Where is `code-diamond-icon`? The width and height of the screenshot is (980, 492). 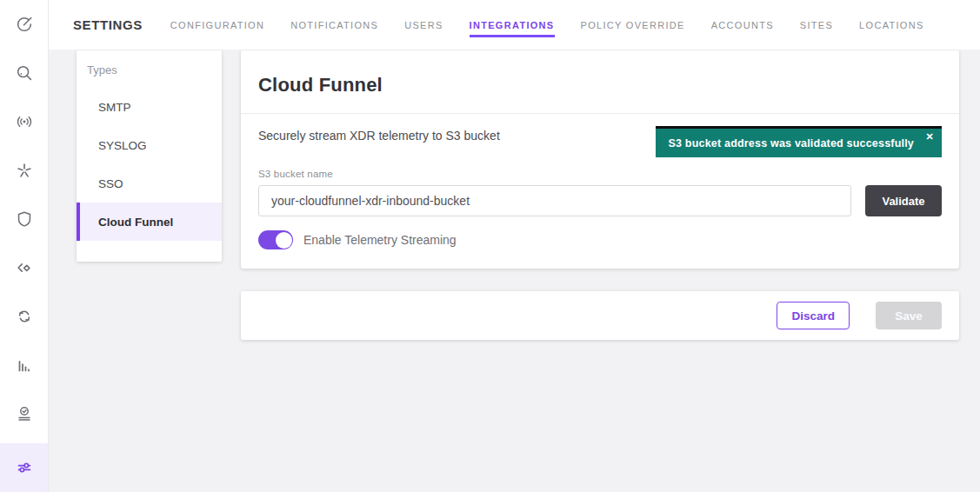
code-diamond-icon is located at coordinates (24, 268).